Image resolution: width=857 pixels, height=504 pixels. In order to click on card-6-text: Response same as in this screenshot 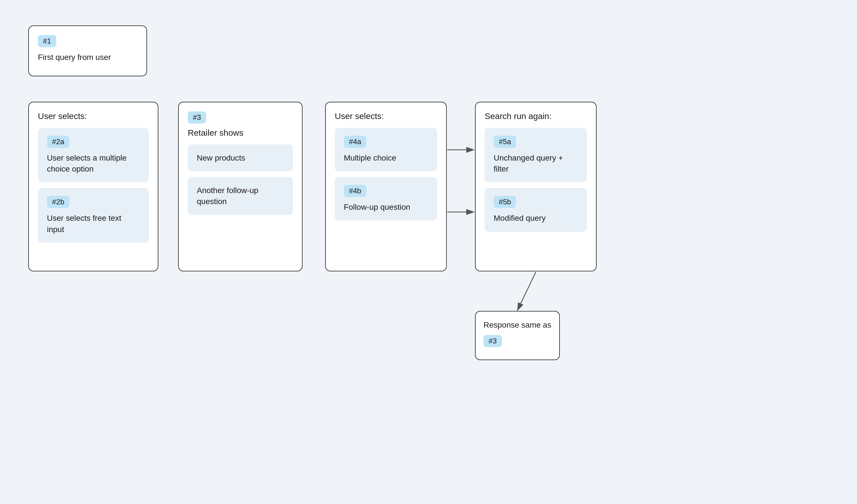, I will do `click(518, 325)`.